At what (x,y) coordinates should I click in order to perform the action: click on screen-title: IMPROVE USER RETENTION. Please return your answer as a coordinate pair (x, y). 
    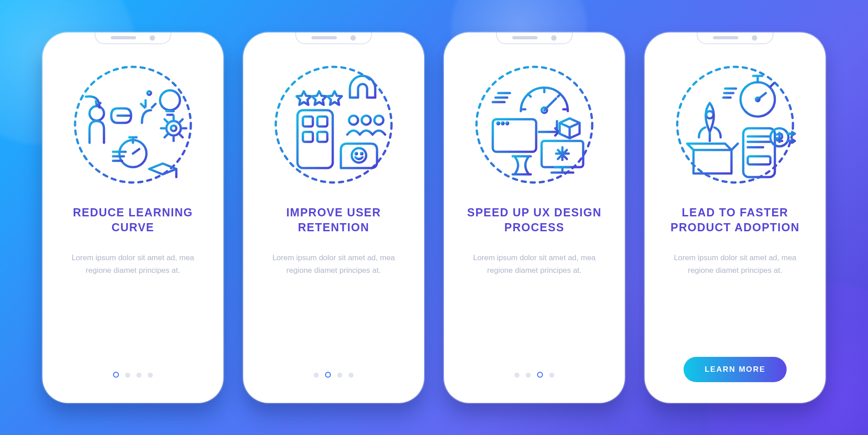
    Looking at the image, I should click on (334, 220).